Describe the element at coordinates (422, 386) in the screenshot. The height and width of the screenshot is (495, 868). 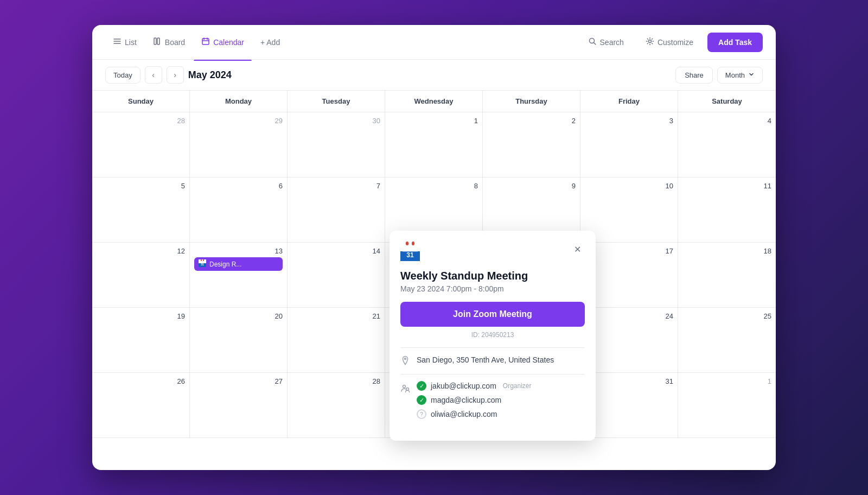
I see `attendee-1-status: ✓` at that location.